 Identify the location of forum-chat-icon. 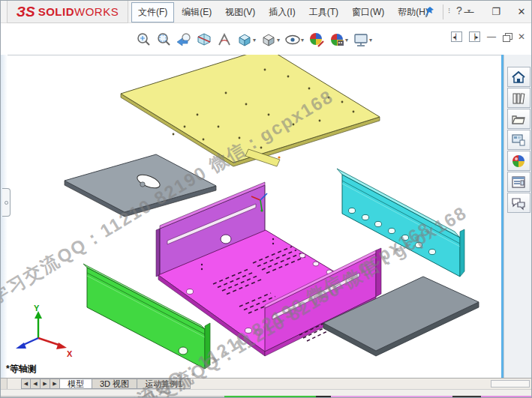
(518, 203).